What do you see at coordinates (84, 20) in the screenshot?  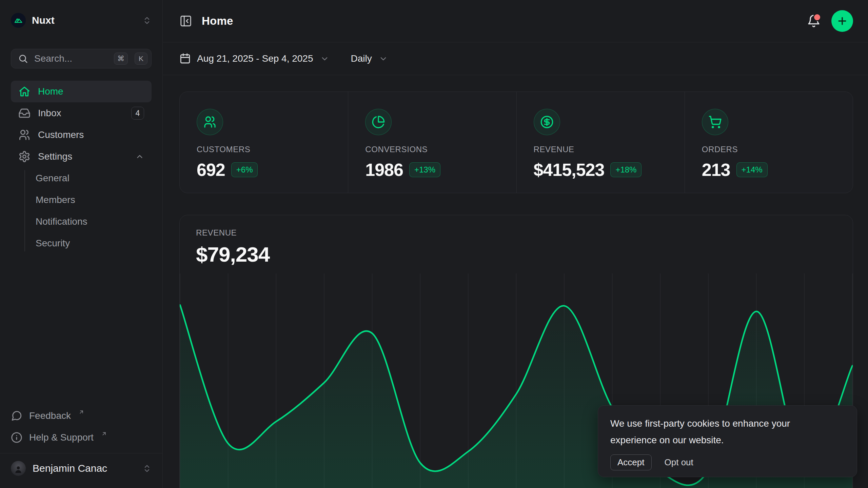 I see `team-name: Nuxt` at bounding box center [84, 20].